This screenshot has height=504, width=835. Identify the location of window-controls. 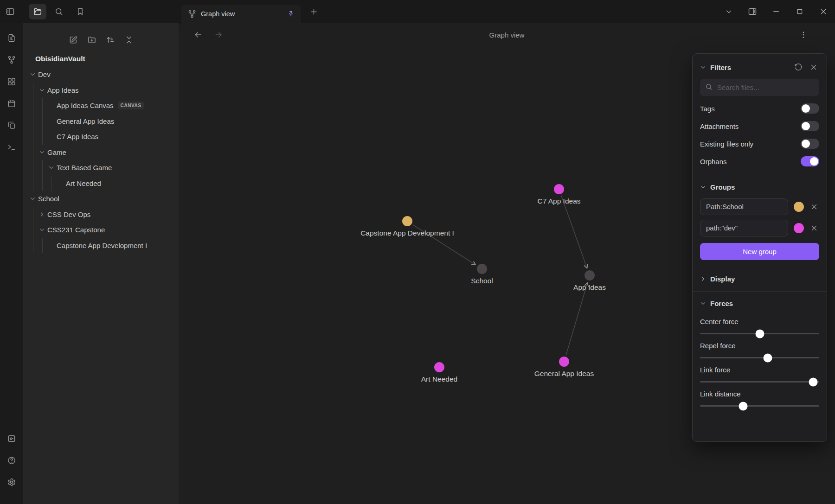
(776, 12).